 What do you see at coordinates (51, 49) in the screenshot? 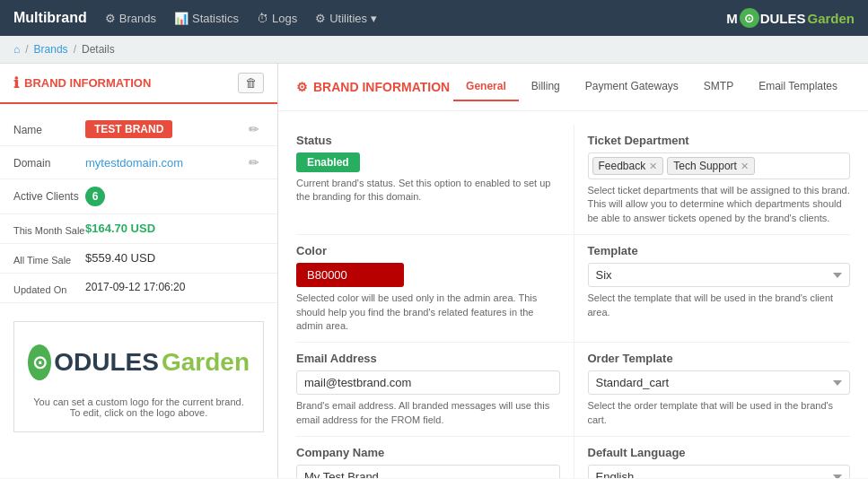
I see `breadcrumb-brands: Brands` at bounding box center [51, 49].